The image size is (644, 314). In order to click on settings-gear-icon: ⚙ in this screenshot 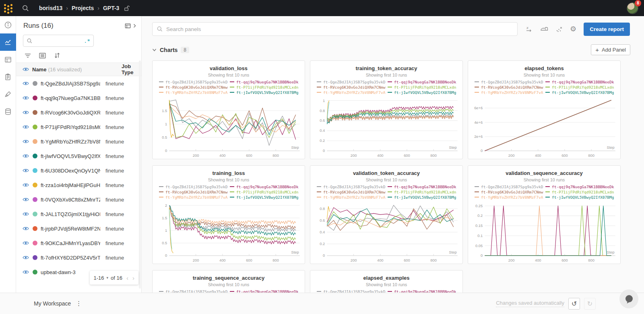, I will do `click(573, 29)`.